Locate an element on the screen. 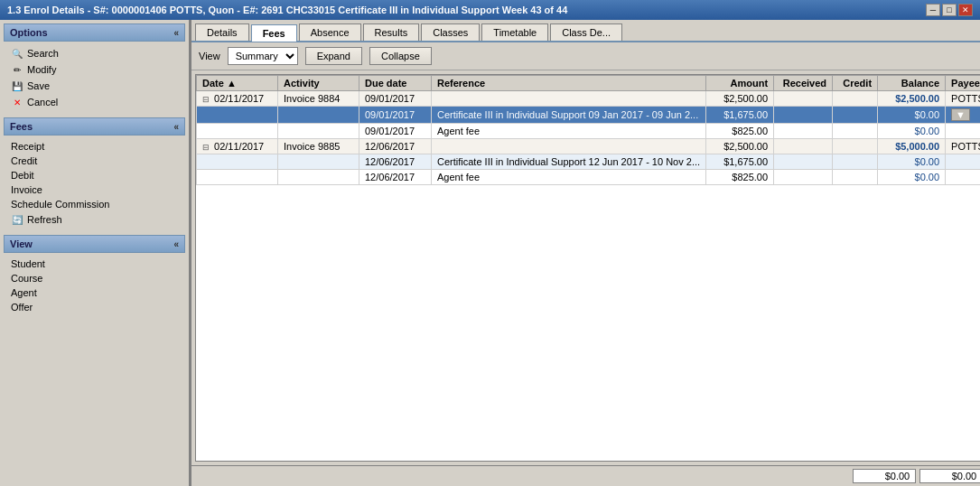  tab-fees: Fees is located at coordinates (275, 33).